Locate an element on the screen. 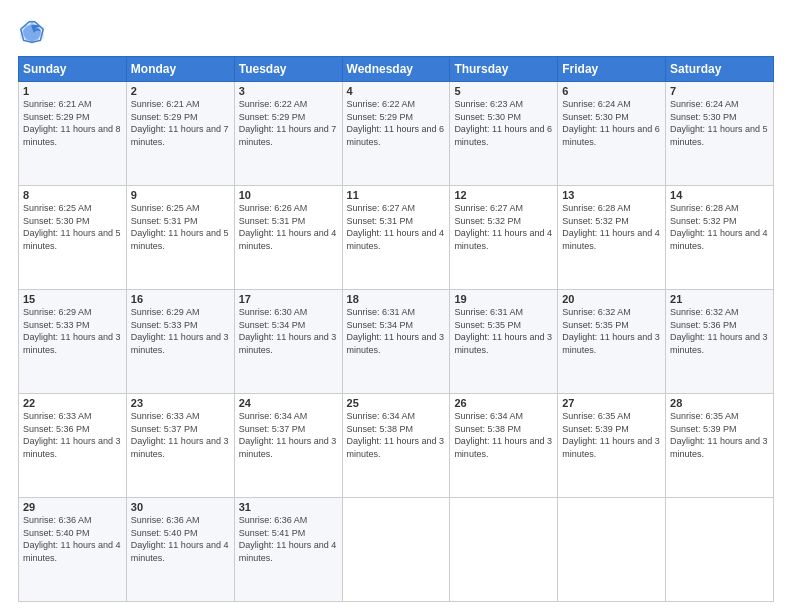 This screenshot has height=612, width=792. day-number: 12 is located at coordinates (504, 195).